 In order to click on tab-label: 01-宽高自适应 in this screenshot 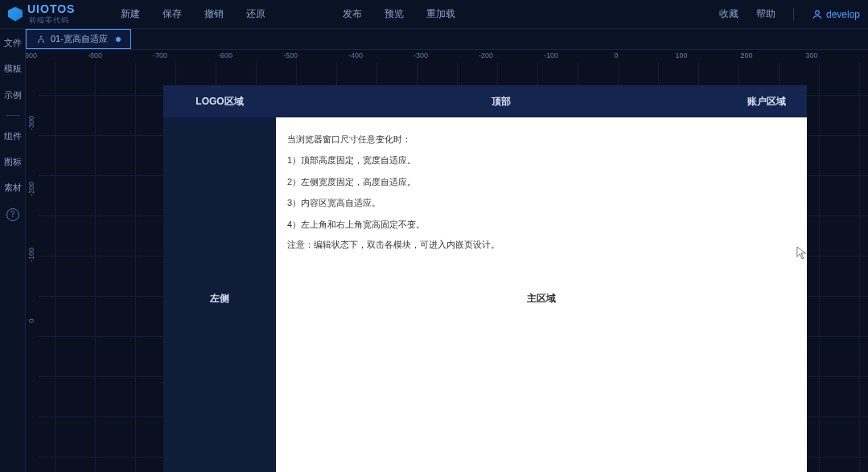, I will do `click(79, 39)`.